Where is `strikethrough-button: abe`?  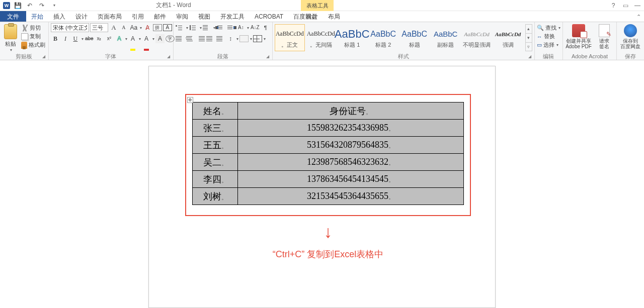
strikethrough-button: abe is located at coordinates (89, 39).